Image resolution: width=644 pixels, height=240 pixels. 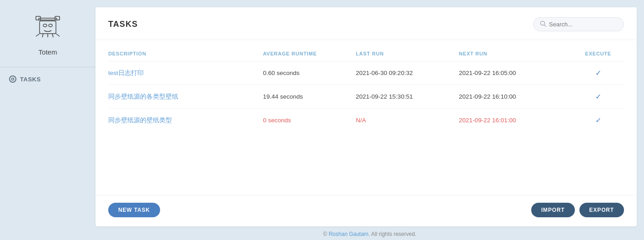 I want to click on sidebar-item-tasks-label: TASKS, so click(x=30, y=79).